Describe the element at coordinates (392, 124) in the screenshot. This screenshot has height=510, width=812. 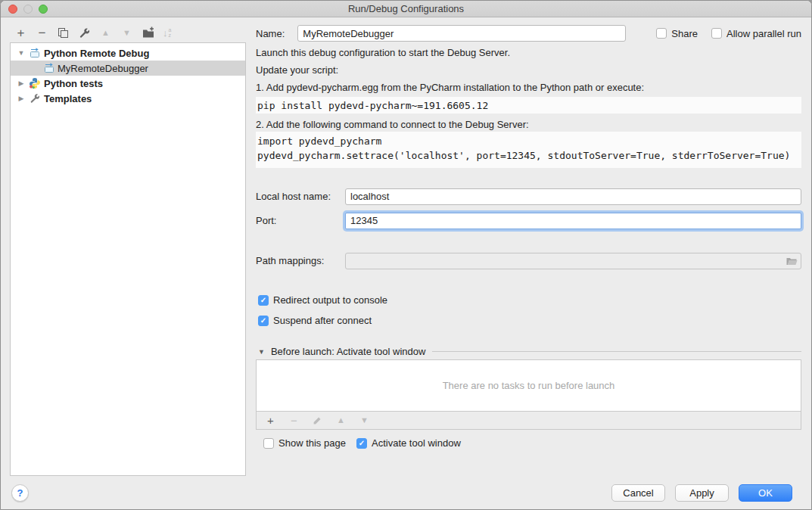
I see `step2-text: 2. Add the following command to connect …` at that location.